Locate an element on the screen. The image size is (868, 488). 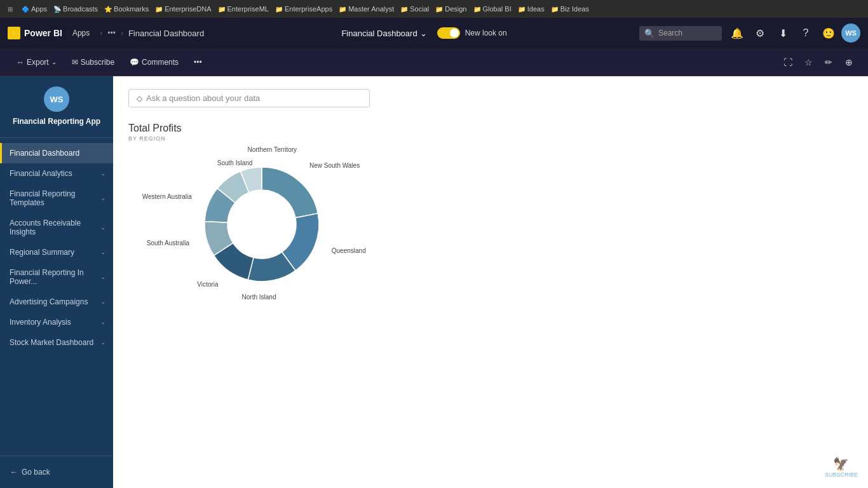
grid-icon: ⊞ is located at coordinates (10, 9).